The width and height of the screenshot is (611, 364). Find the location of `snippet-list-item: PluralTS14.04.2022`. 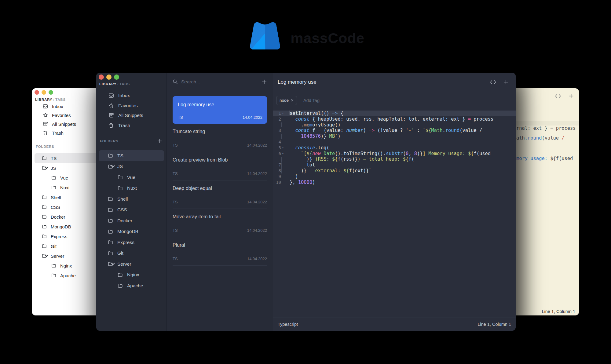

snippet-list-item: PluralTS14.04.2022 is located at coordinates (220, 252).